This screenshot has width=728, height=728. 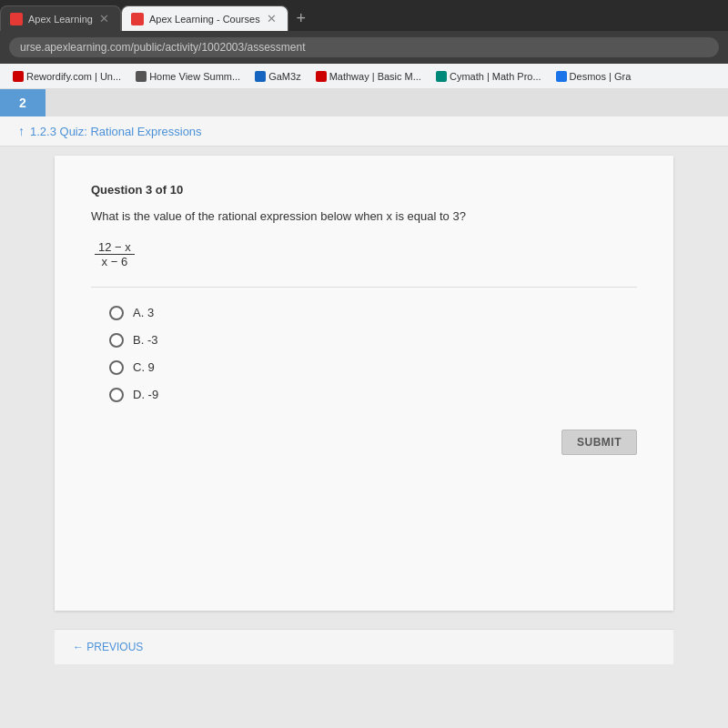 I want to click on question-text: What is the value of the rational expres…, so click(x=364, y=217).